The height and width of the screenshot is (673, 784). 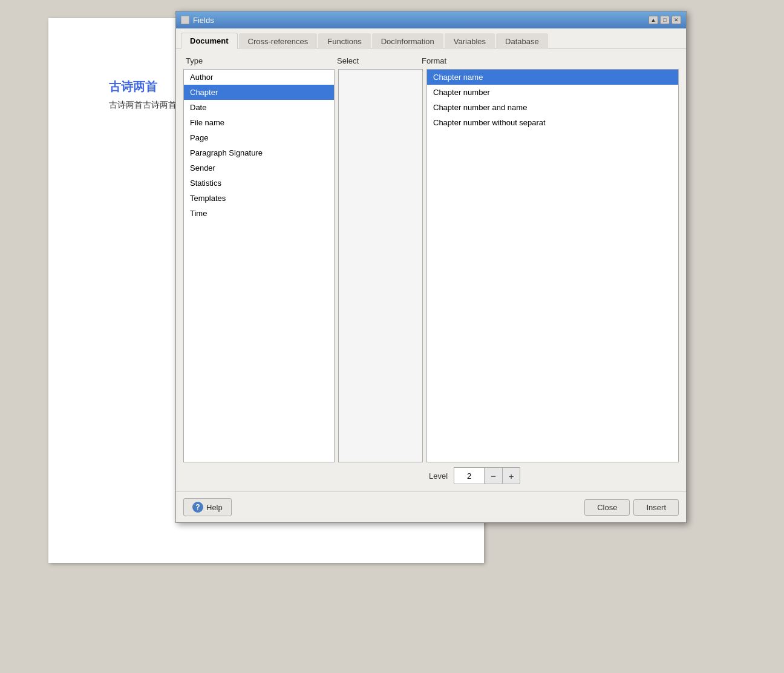 What do you see at coordinates (344, 41) in the screenshot?
I see `tab-functions: Functions` at bounding box center [344, 41].